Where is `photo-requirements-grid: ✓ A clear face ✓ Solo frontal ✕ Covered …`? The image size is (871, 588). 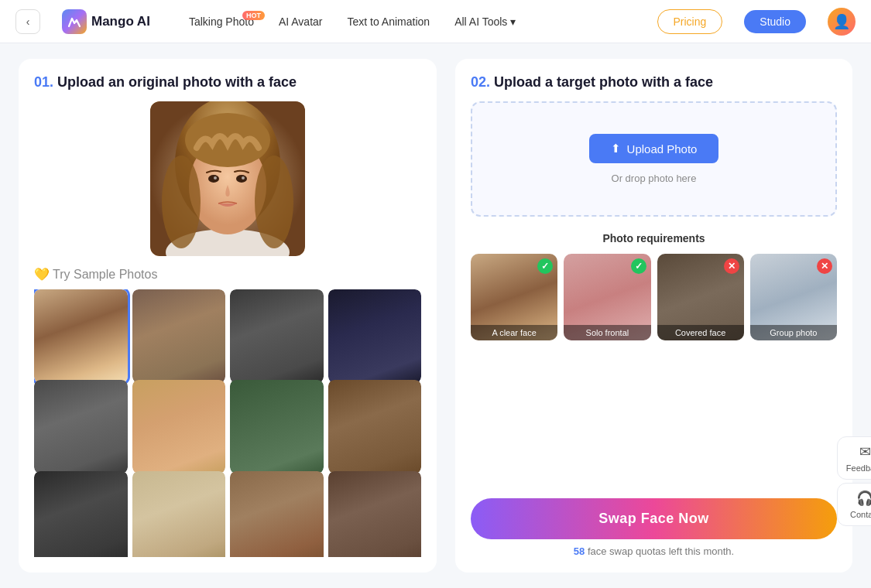 photo-requirements-grid: ✓ A clear face ✓ Solo frontal ✕ Covered … is located at coordinates (653, 297).